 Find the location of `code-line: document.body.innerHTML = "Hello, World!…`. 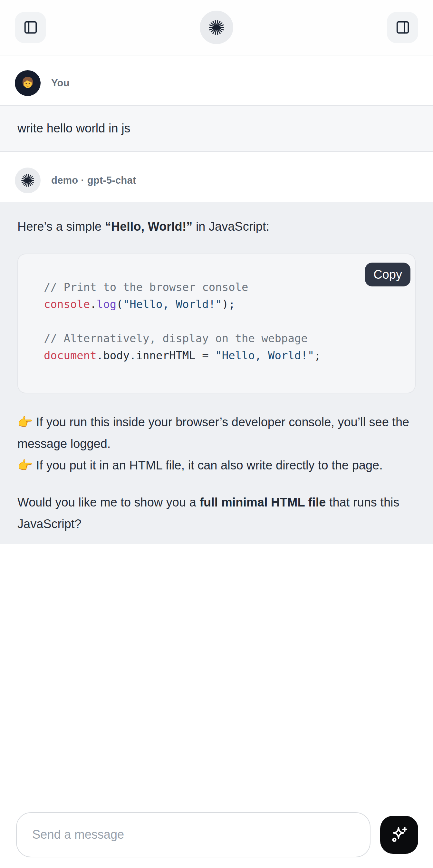

code-line: document.body.innerHTML = "Hello, World!… is located at coordinates (223, 356).